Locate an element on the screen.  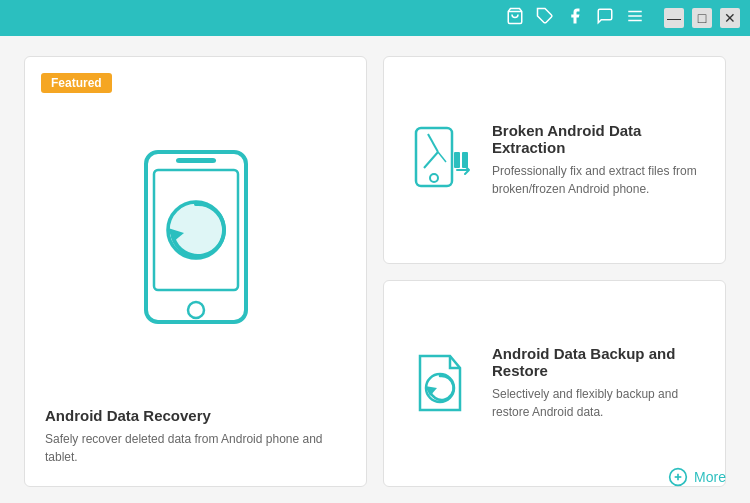
titlebar: — □ ✕ is located at coordinates (375, 18).